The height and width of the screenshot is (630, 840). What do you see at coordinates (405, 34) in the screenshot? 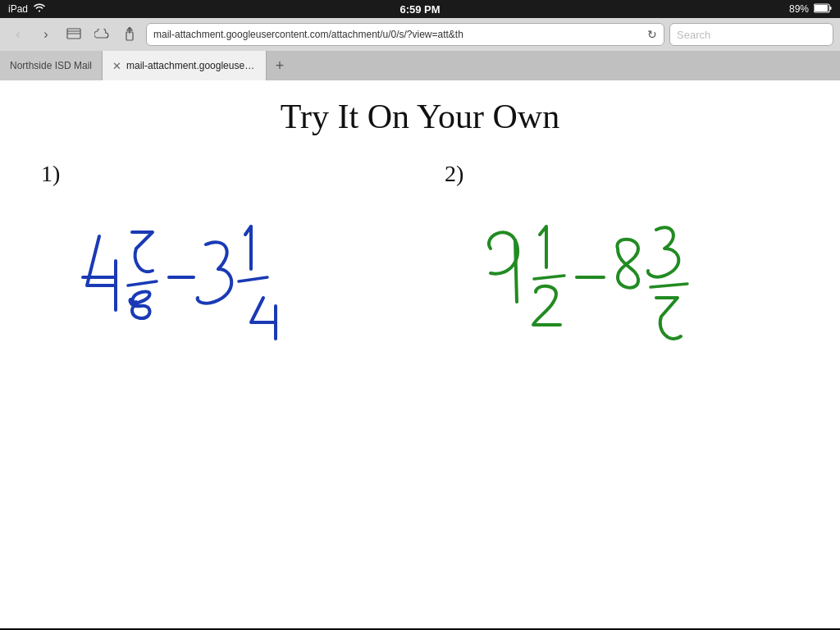
I see `address-bar: mail-attachment.googleusercontent.com/at…` at bounding box center [405, 34].